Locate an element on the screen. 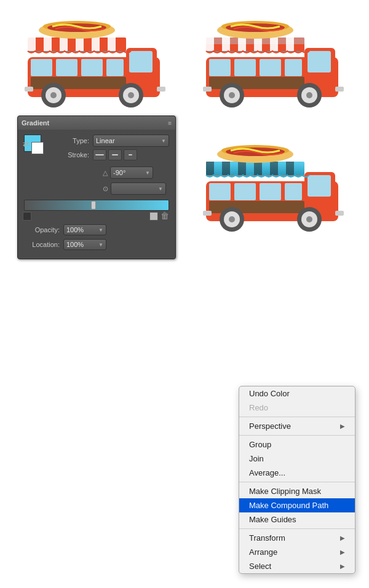 Image resolution: width=369 pixels, height=588 pixels. reverse-row: ⊙ ▼ is located at coordinates (97, 189).